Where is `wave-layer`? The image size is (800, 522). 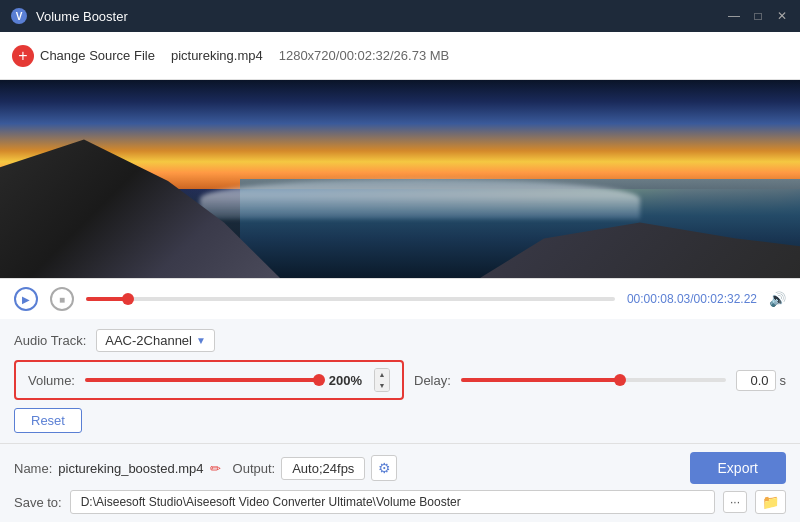
wave-layer is located at coordinates (420, 199).